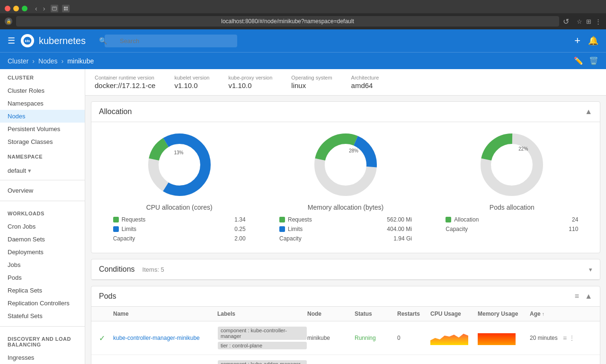 This screenshot has height=364, width=606. I want to click on row1-restarts: 0, so click(414, 338).